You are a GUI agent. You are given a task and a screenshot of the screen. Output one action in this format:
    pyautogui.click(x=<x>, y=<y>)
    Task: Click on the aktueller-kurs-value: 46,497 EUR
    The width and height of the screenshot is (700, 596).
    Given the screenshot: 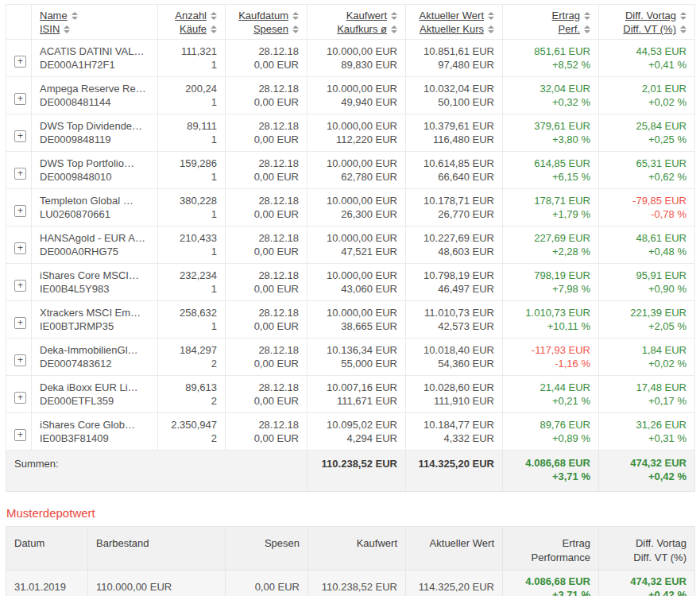 What is the action you would take?
    pyautogui.click(x=454, y=289)
    